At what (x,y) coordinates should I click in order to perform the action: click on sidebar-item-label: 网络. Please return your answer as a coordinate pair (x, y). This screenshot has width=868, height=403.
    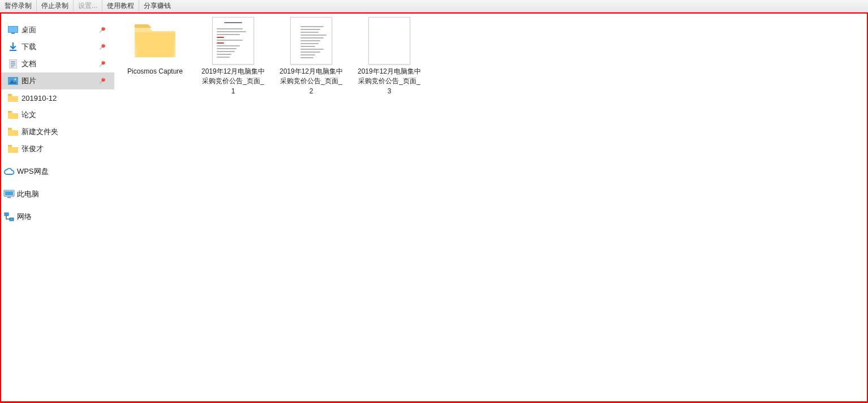
    Looking at the image, I should click on (24, 217).